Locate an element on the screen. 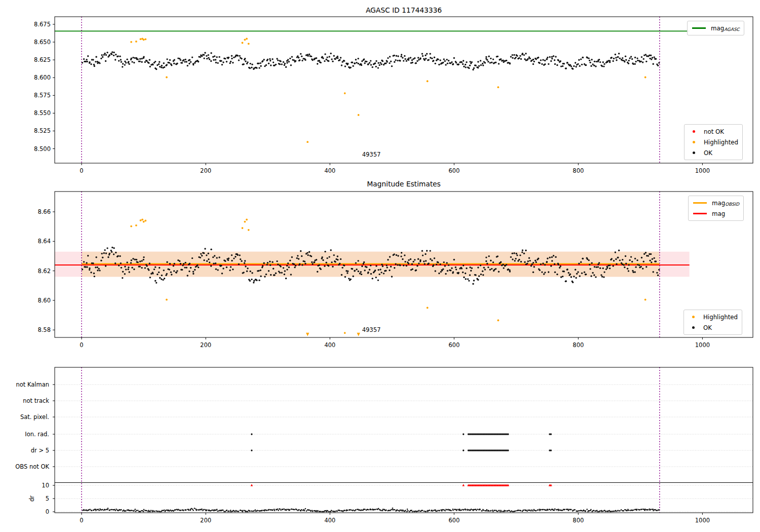 This screenshot has height=532, width=760. y-tick-label: 8.58 is located at coordinates (37, 330).